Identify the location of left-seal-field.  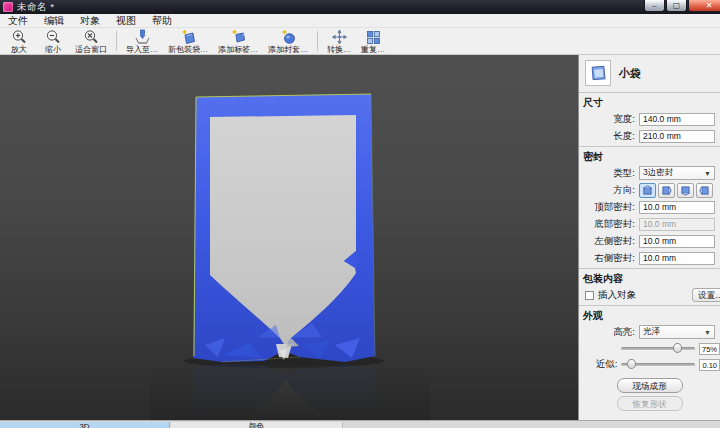
(677, 242).